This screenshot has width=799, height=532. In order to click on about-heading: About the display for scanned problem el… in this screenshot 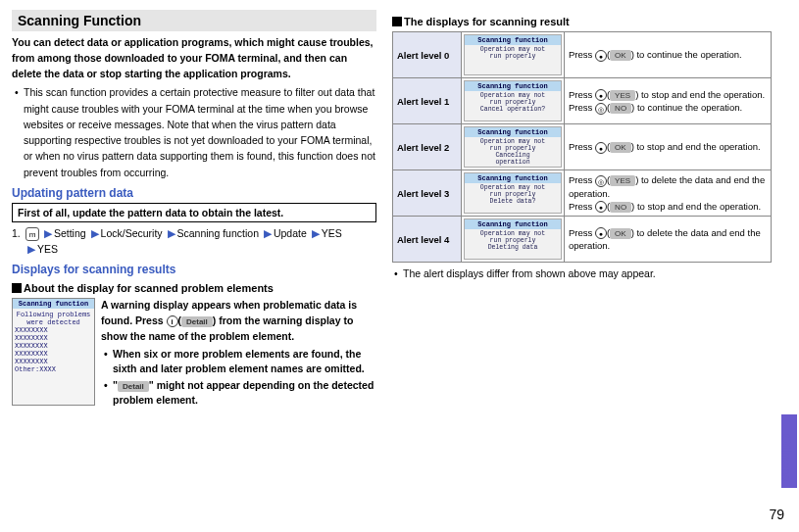, I will do `click(194, 288)`.